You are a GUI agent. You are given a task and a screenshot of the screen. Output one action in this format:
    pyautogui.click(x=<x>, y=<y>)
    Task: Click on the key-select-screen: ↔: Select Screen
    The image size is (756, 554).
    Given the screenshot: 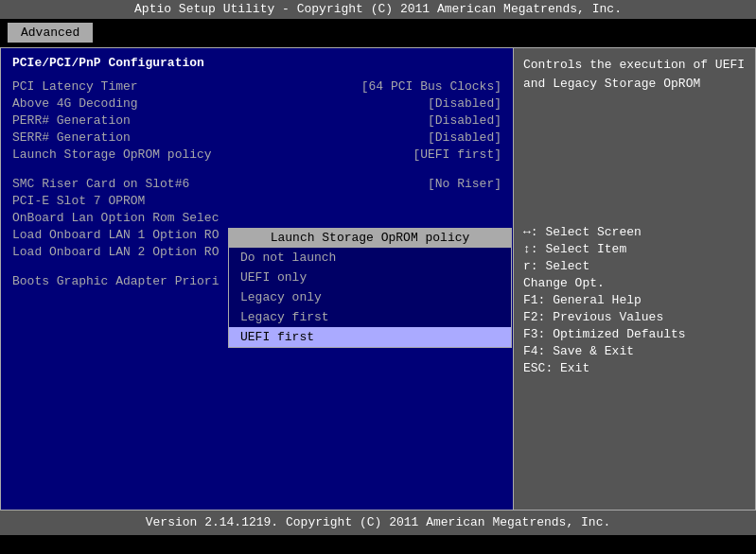 What is the action you would take?
    pyautogui.click(x=634, y=233)
    